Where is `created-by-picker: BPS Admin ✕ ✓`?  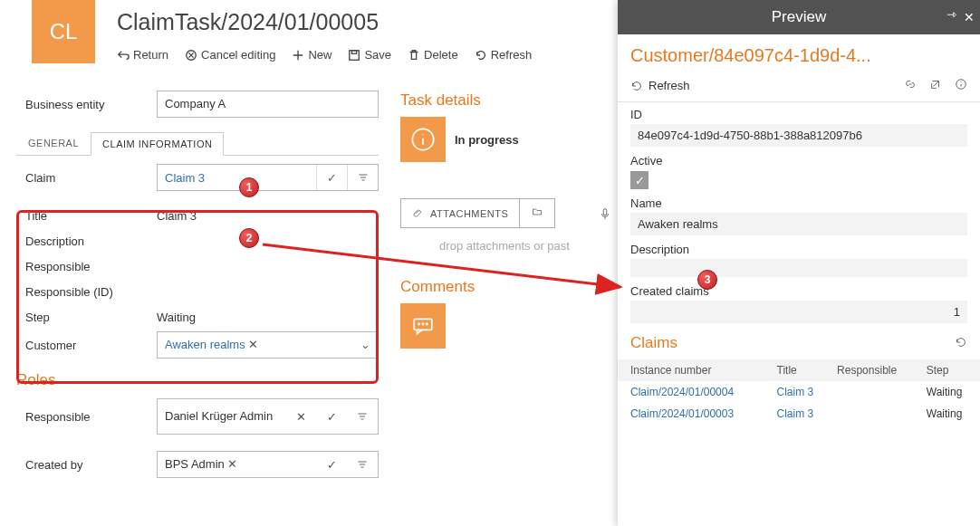 created-by-picker: BPS Admin ✕ ✓ is located at coordinates (268, 464).